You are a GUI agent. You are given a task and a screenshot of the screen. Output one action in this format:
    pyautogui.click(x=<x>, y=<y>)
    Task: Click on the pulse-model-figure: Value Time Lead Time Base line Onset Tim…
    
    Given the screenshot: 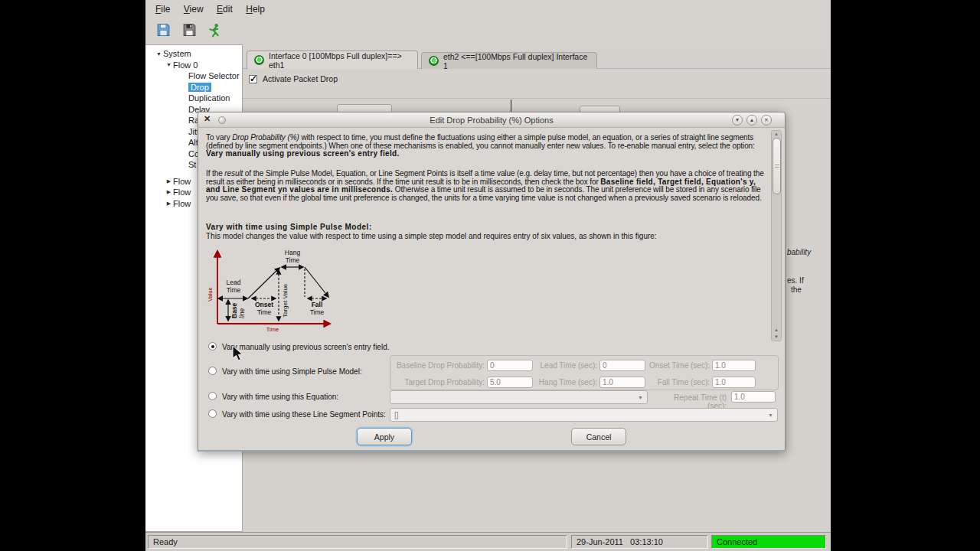 What is the action you would take?
    pyautogui.click(x=273, y=291)
    